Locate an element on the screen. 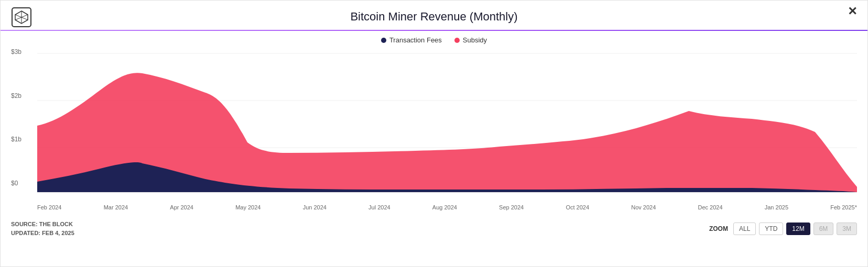 The height and width of the screenshot is (267, 868). y-label-3b: $3b is located at coordinates (24, 52).